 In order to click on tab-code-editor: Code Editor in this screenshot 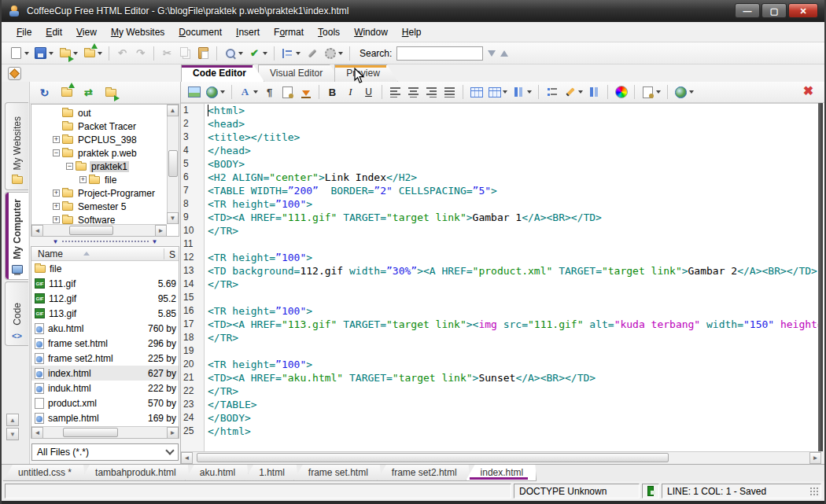, I will do `click(223, 73)`.